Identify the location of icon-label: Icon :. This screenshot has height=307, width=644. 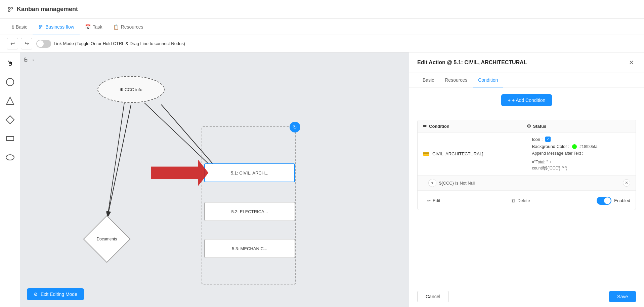
(538, 139).